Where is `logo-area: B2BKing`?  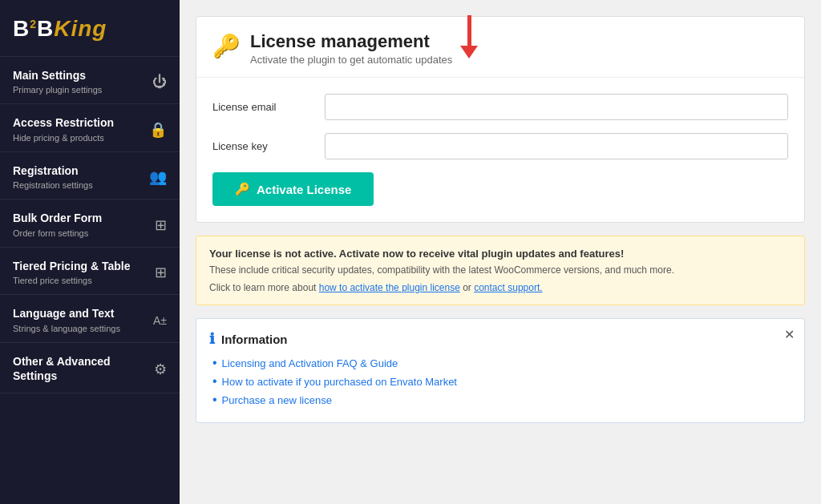
logo-area: B2BKing is located at coordinates (90, 29).